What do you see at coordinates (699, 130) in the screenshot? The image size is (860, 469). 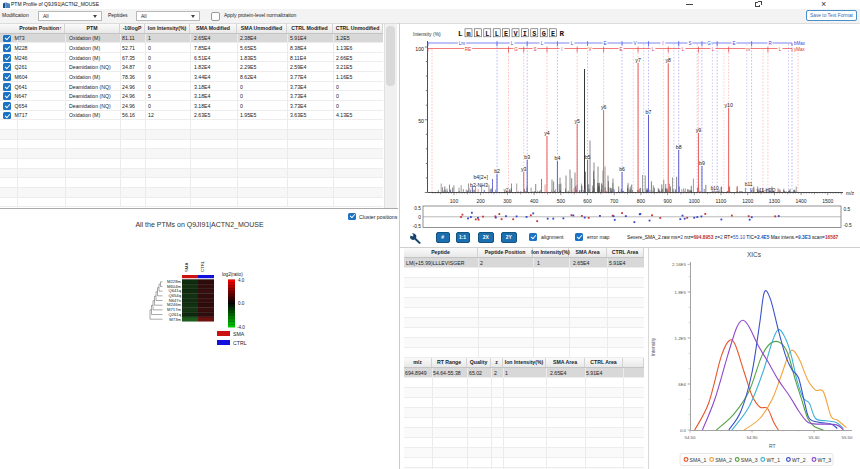 I see `svg-text: y9` at bounding box center [699, 130].